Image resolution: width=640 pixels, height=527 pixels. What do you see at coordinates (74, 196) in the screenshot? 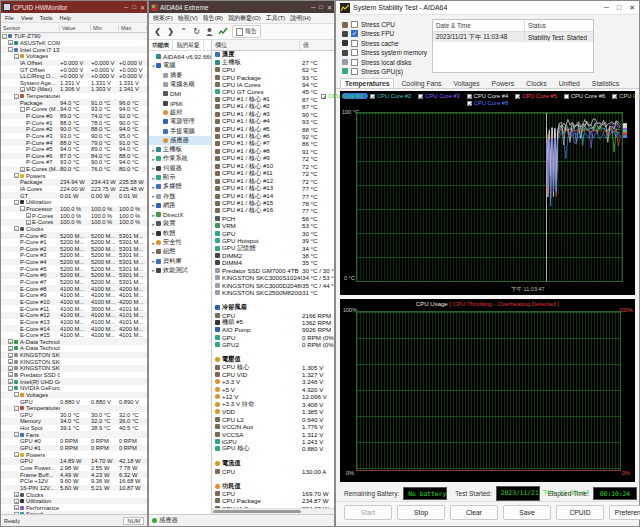
I see `table-row: GT0.01 W0.00 W0.01 W` at bounding box center [74, 196].